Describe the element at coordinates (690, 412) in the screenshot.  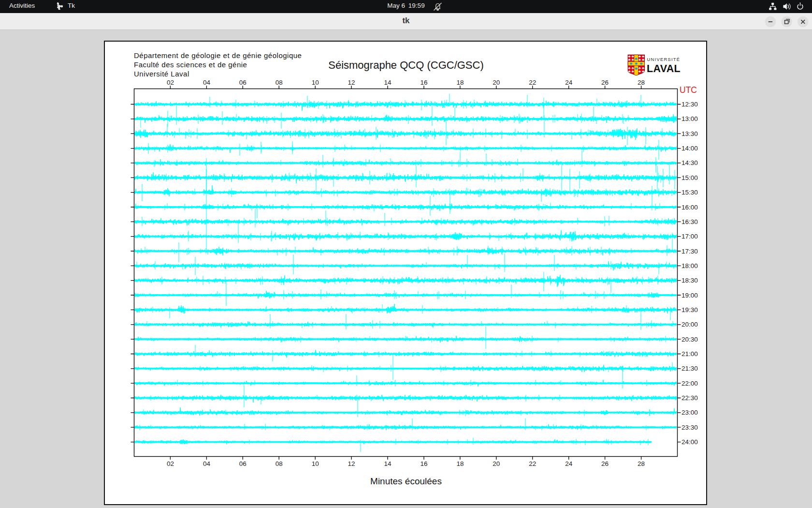
I see `svg-text: 23:00` at that location.